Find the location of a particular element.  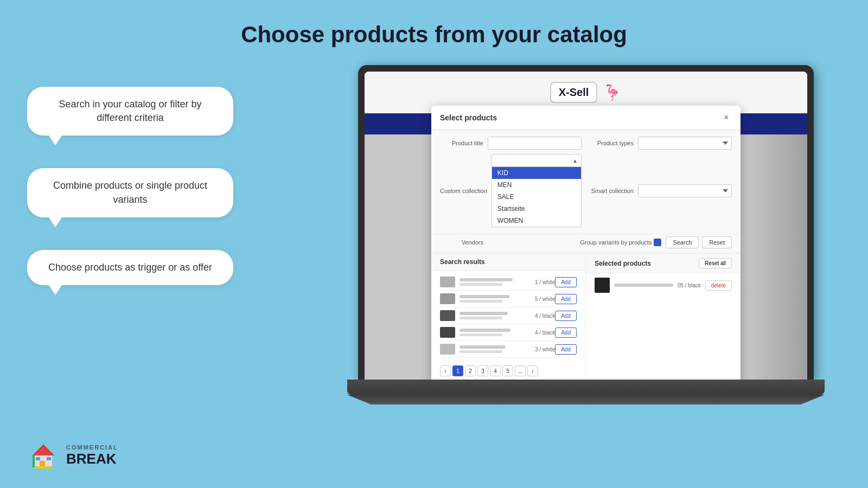

callout-trigger-text: Choose products as trigger or as offer is located at coordinates (130, 267).